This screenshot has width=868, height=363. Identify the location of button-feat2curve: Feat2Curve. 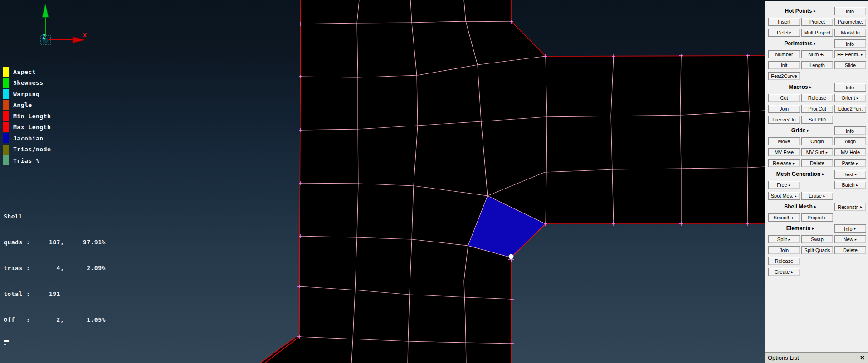
(784, 76).